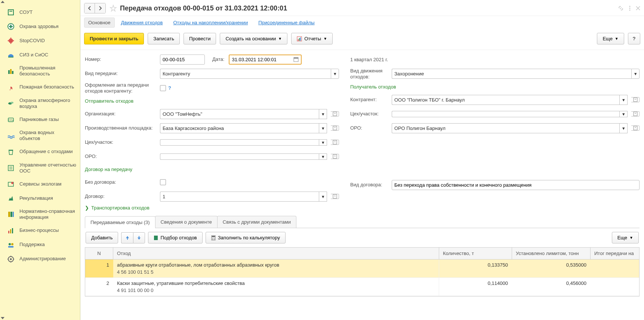 The image size is (644, 320). What do you see at coordinates (610, 39) in the screenshot?
I see `more-button: Еще▼` at bounding box center [610, 39].